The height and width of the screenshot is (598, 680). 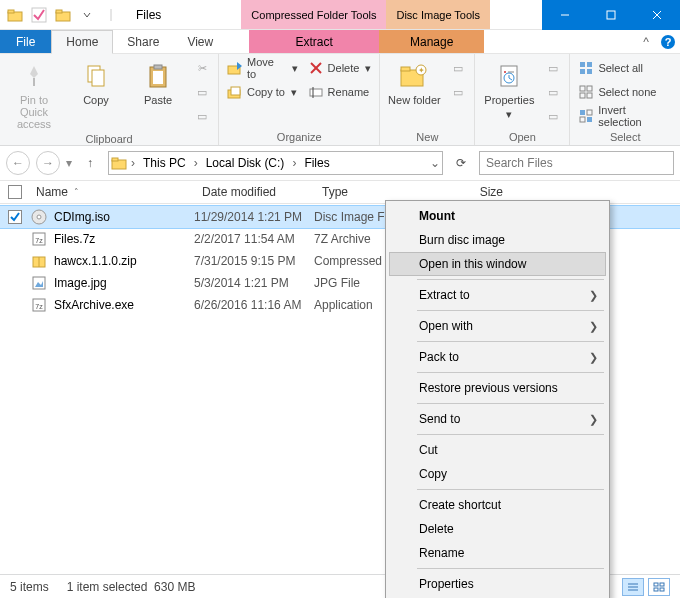 I want to click on copy-to-button: Copy to▾, so click(x=262, y=92).